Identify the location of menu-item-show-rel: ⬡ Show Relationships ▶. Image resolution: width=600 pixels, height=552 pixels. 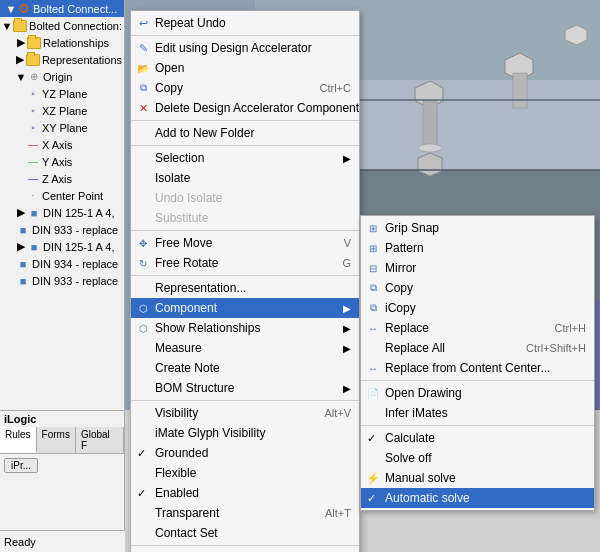
(245, 328).